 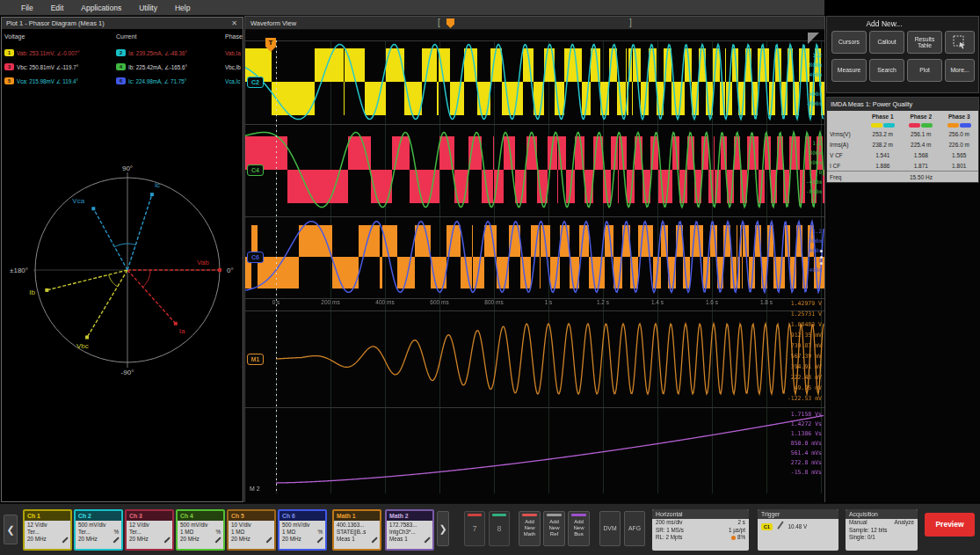 What do you see at coordinates (475, 529) in the screenshot?
I see `inactive-channel-badge-7: 7` at bounding box center [475, 529].